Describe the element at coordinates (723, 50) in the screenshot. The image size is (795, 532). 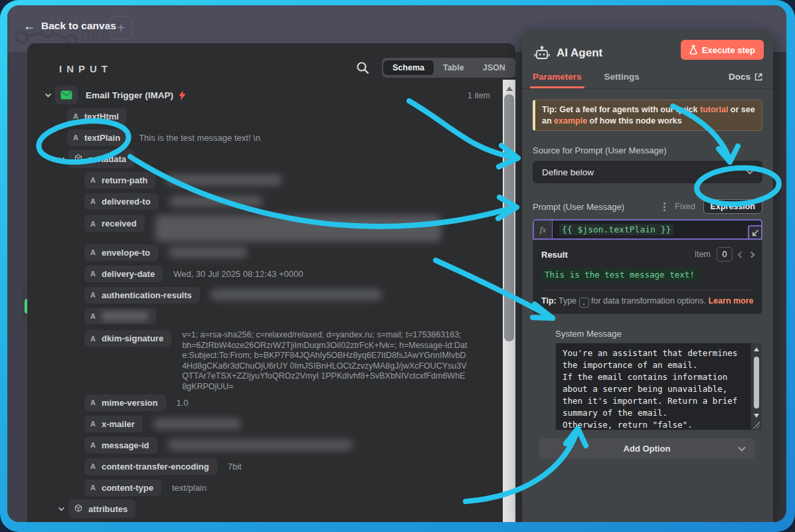
I see `execute-step-button: Execute step` at that location.